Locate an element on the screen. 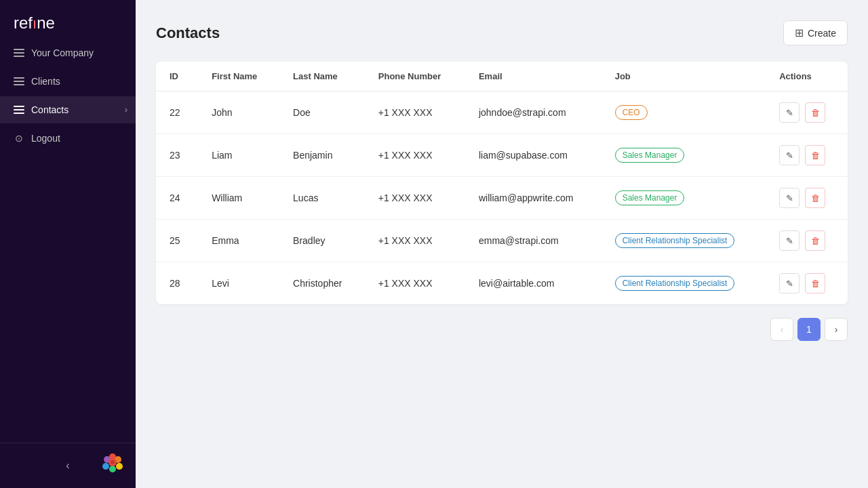 The image size is (868, 488). create-button: ⊞ Create is located at coordinates (815, 33).